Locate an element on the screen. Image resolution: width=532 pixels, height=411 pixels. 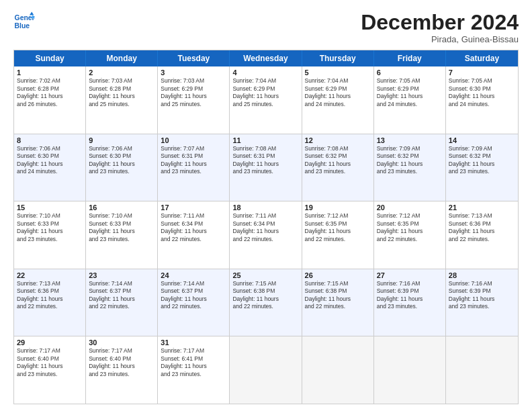
day-info: Sunrise: 7:14 AM Sunset: 6:37 PM Dayligh… is located at coordinates (193, 295).